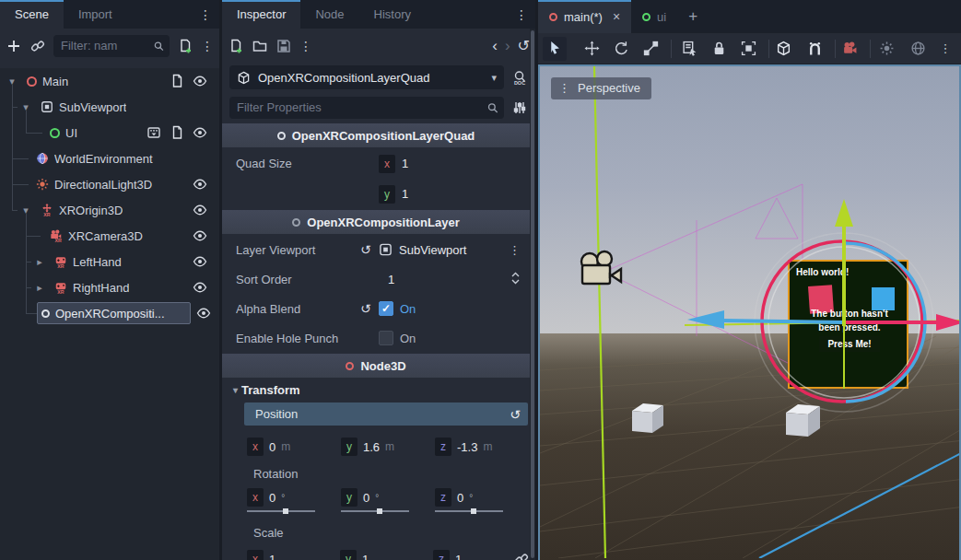  Describe the element at coordinates (514, 251) in the screenshot. I see `viewport-options-button: ⋮` at that location.